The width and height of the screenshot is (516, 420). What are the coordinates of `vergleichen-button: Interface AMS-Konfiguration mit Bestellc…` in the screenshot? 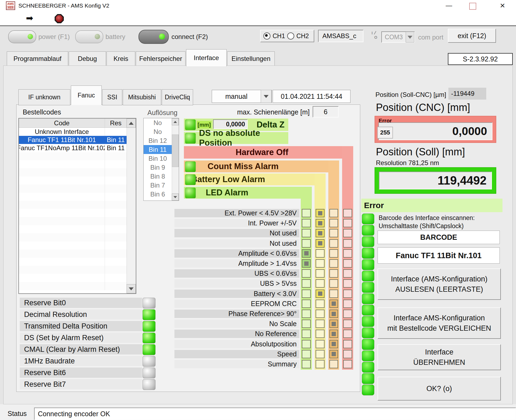 It's located at (439, 323).